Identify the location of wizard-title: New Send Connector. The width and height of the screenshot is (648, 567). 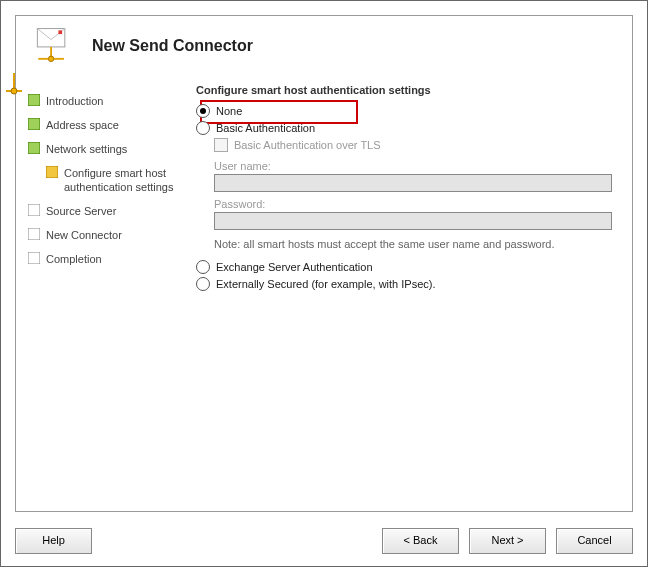
(172, 46).